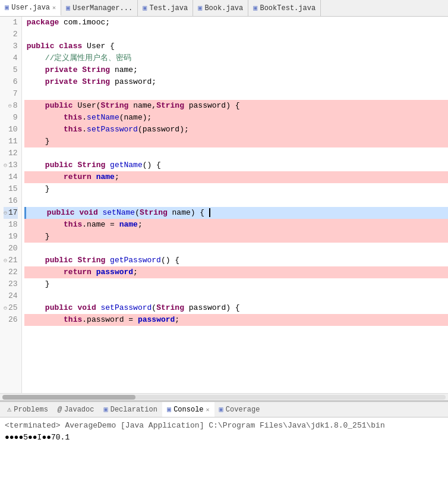 The width and height of the screenshot is (448, 493). What do you see at coordinates (27, 409) in the screenshot?
I see `tab-problems: ⚠ Problems` at bounding box center [27, 409].